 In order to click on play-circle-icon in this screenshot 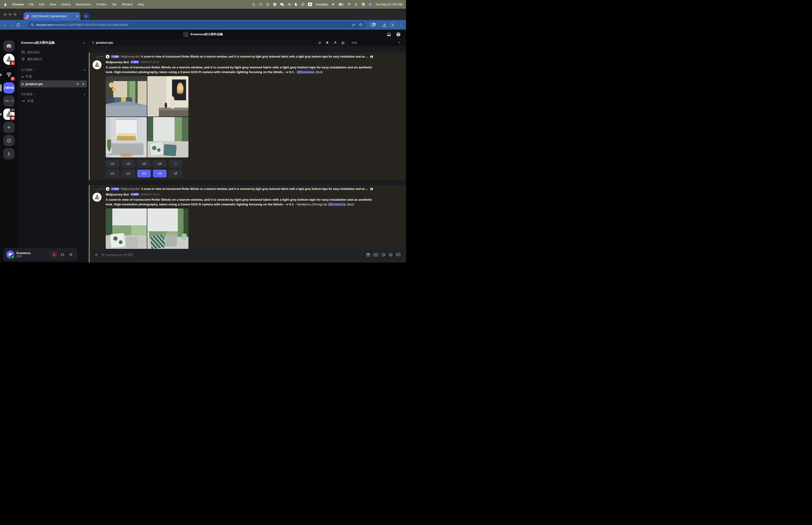, I will do `click(303, 4)`.